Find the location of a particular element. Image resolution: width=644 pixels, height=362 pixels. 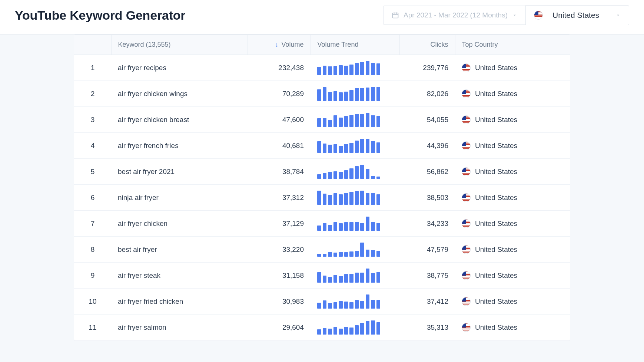

table-row: 6ninja air fryer37,31238,503United State… is located at coordinates (322, 198).